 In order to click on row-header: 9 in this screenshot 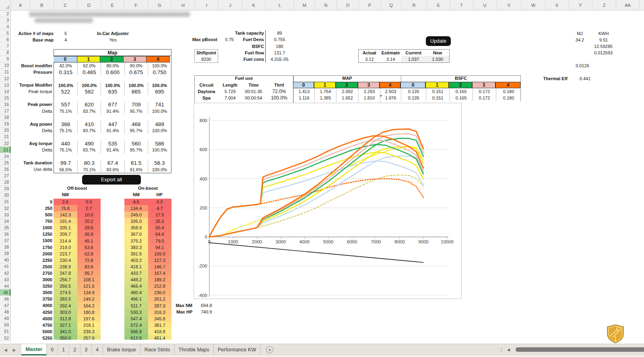, I will do `click(5, 59)`.